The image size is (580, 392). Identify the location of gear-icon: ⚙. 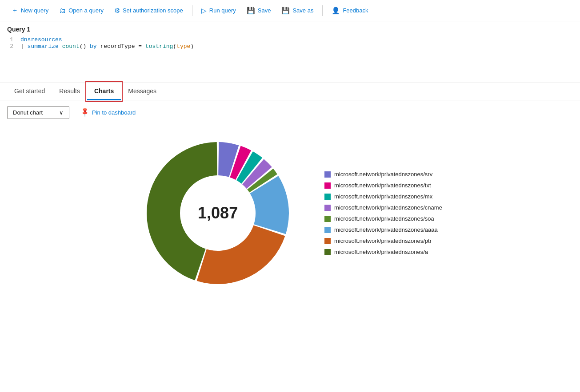
(117, 11).